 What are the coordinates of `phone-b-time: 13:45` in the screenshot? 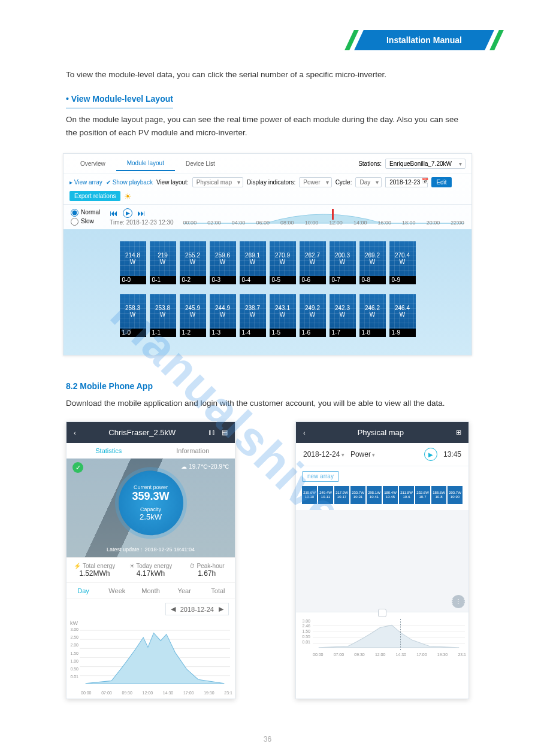 It's located at (452, 454).